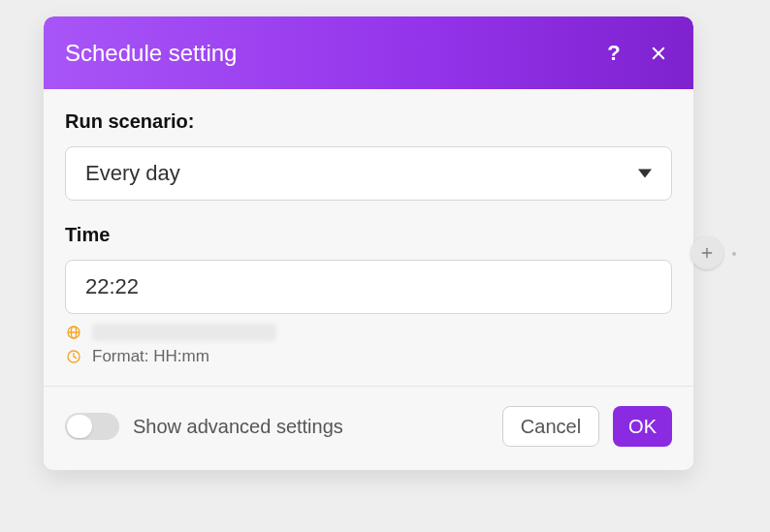  I want to click on footer-left: Show advanced settings, so click(283, 426).